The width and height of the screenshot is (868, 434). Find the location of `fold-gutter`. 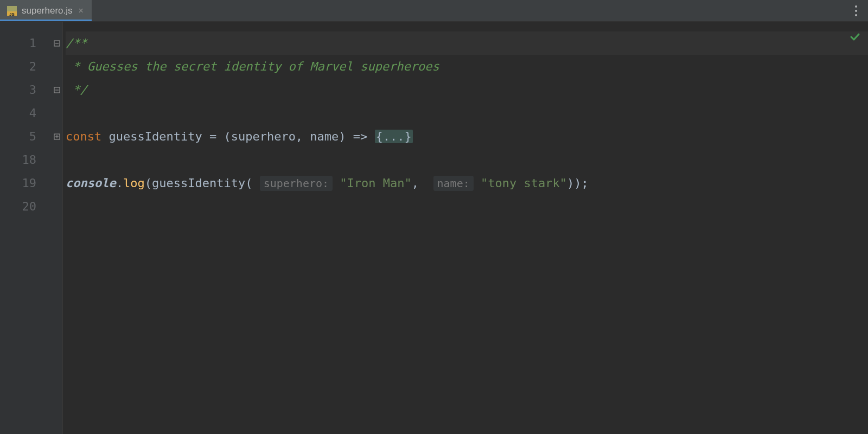

fold-gutter is located at coordinates (57, 228).